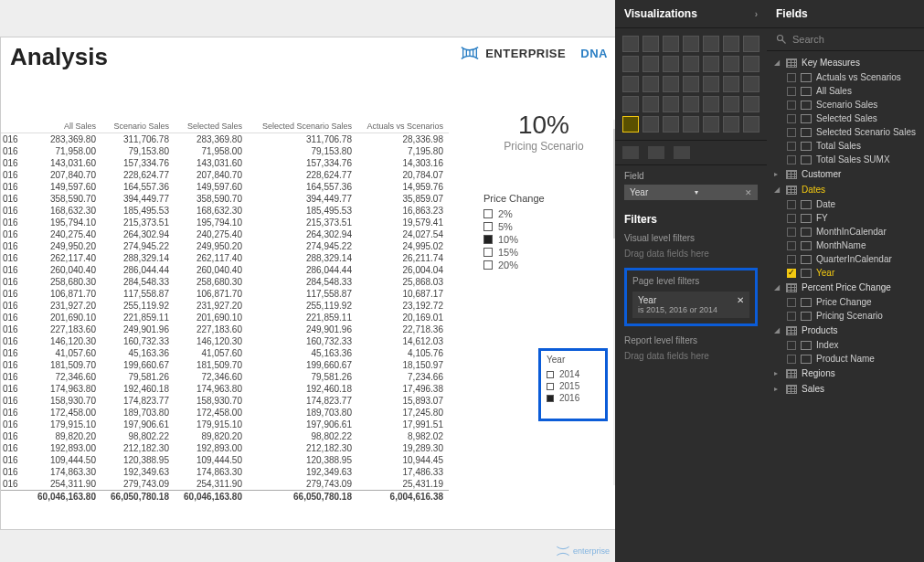  I want to click on field-well-item: Year ▾ ✕, so click(691, 192).